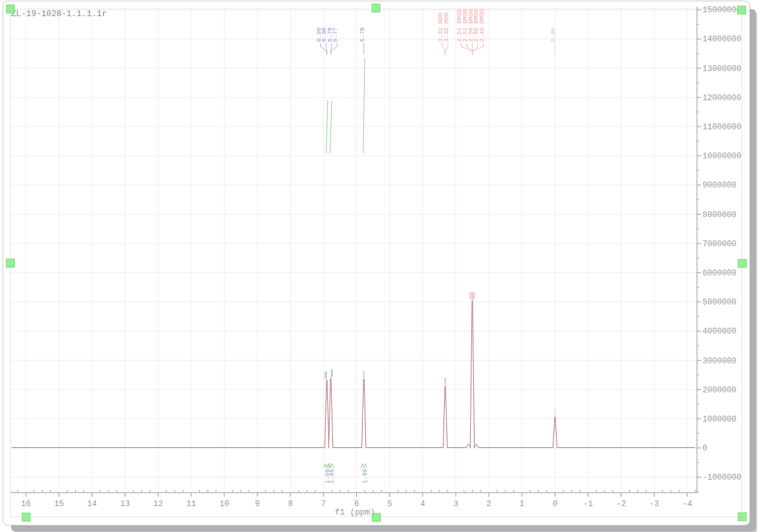  Describe the element at coordinates (158, 504) in the screenshot. I see `x-tick-label: 12` at that location.